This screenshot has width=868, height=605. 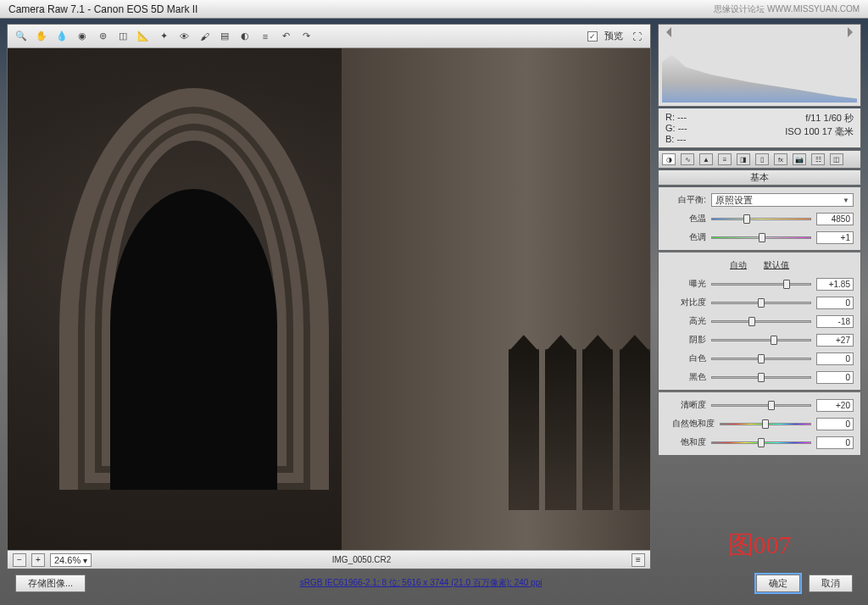 I want to click on readout-g: G: ---, so click(x=676, y=128).